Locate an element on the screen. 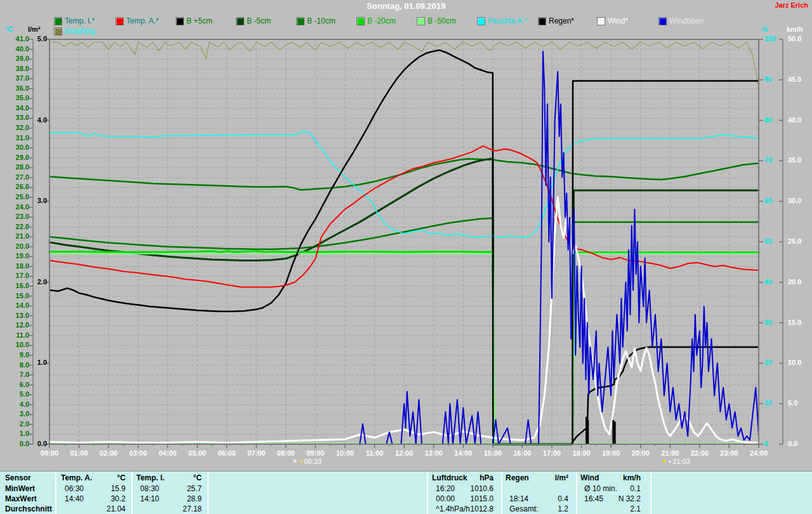  series-regen-summe is located at coordinates (665, 396).